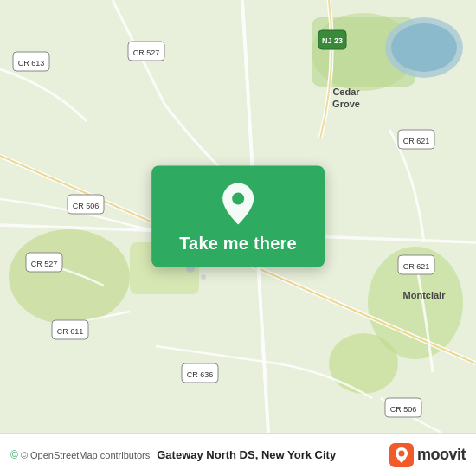  I want to click on location-city-text: New York City, so click(299, 455).